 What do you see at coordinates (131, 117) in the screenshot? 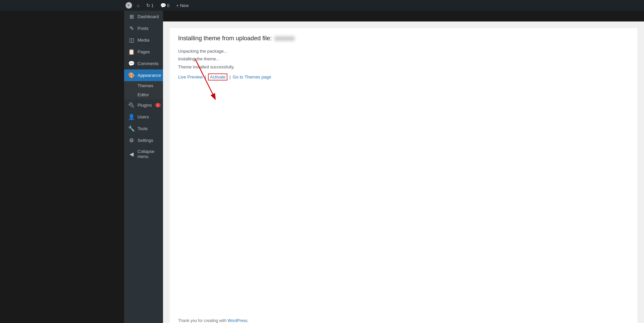
I see `users-icon: 👤` at bounding box center [131, 117].